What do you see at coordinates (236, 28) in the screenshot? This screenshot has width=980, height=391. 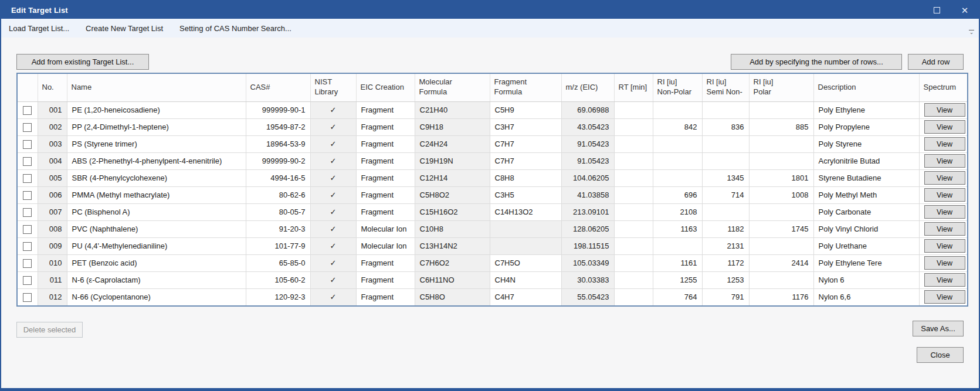 I see `menu-setting-cas-number-search: Setting of CAS Number Search...` at bounding box center [236, 28].